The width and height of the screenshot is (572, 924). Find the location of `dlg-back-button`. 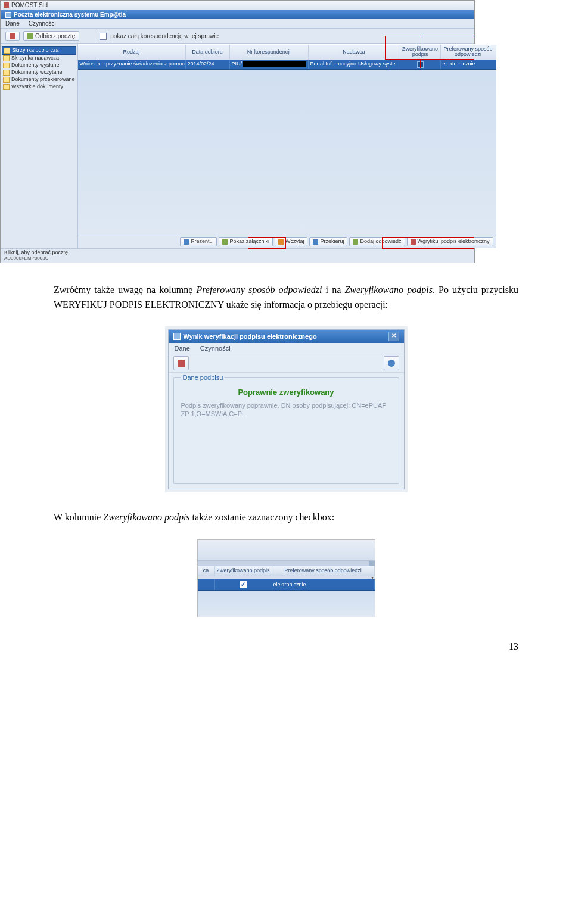

dlg-back-button is located at coordinates (181, 363).